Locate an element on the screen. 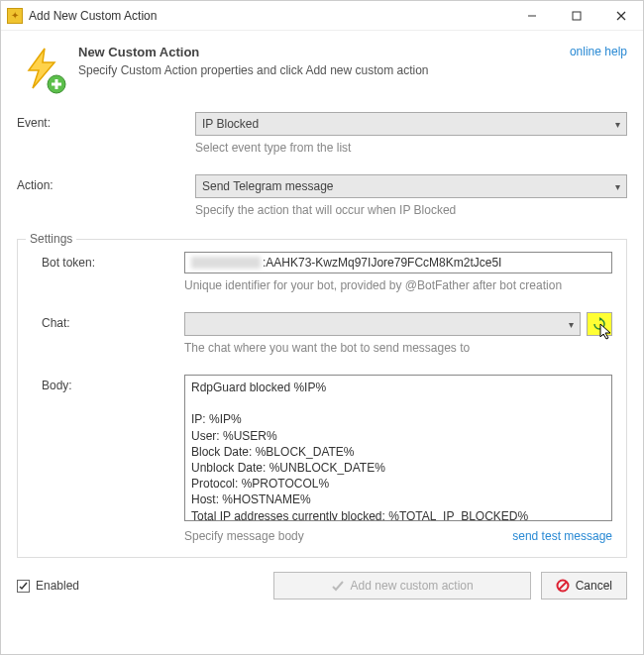 The image size is (644, 655). plus-icon is located at coordinates (56, 84).